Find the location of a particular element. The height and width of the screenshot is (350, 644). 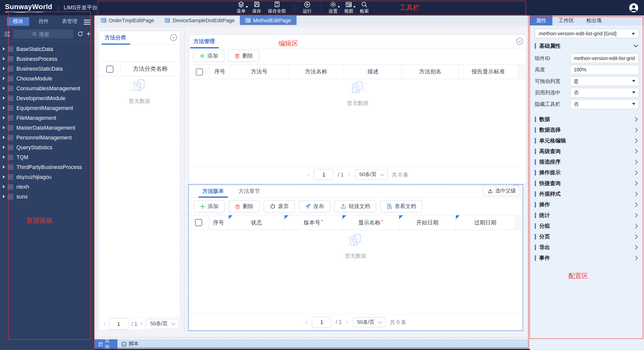

search-input is located at coordinates (43, 34).